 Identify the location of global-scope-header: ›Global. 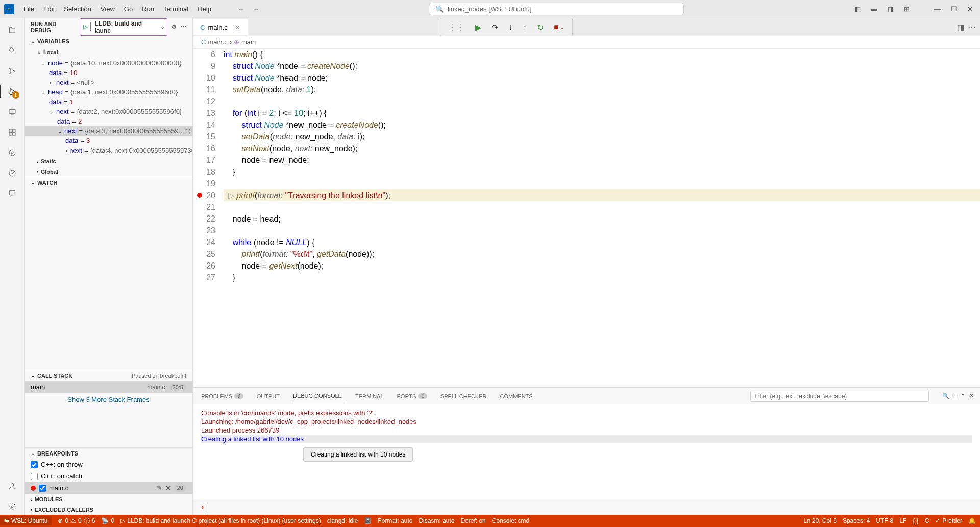
(108, 172).